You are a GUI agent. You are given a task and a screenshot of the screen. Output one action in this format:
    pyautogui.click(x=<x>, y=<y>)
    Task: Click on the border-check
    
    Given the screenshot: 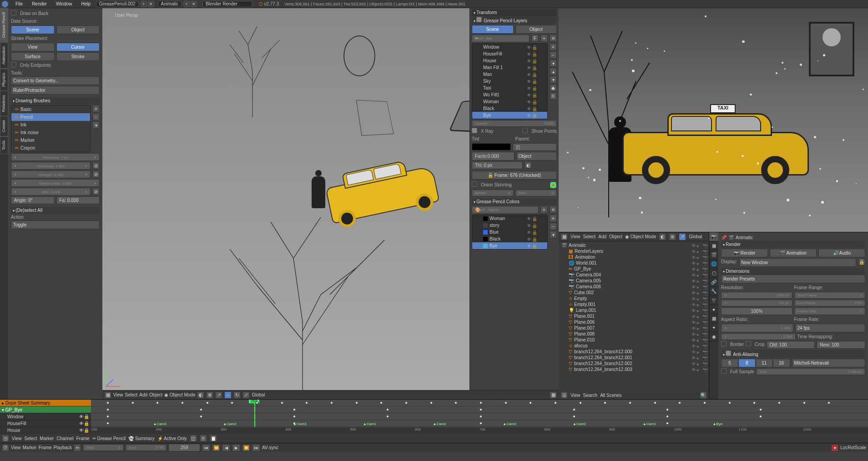 What is the action you would take?
    pyautogui.click(x=724, y=344)
    